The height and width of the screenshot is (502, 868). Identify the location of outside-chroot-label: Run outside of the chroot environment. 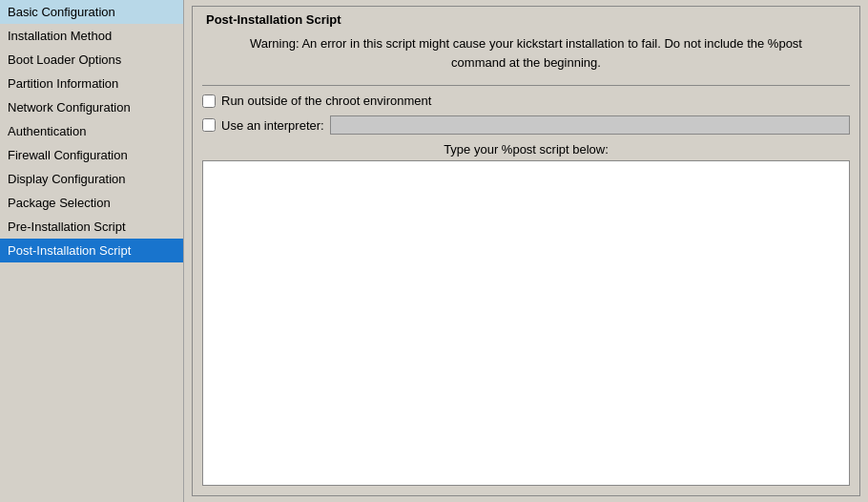
(326, 101).